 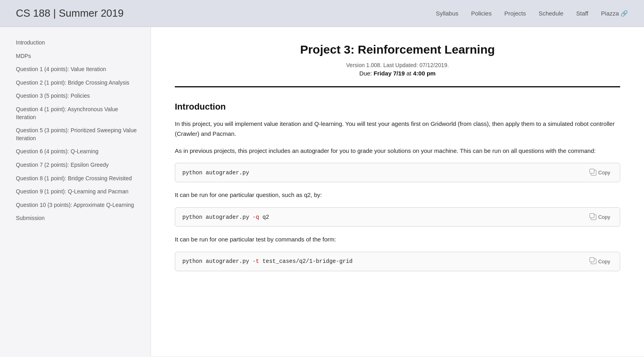 What do you see at coordinates (532, 14) in the screenshot?
I see `main-nav: Syllabus Policies Projects Schedule Staf…` at bounding box center [532, 14].